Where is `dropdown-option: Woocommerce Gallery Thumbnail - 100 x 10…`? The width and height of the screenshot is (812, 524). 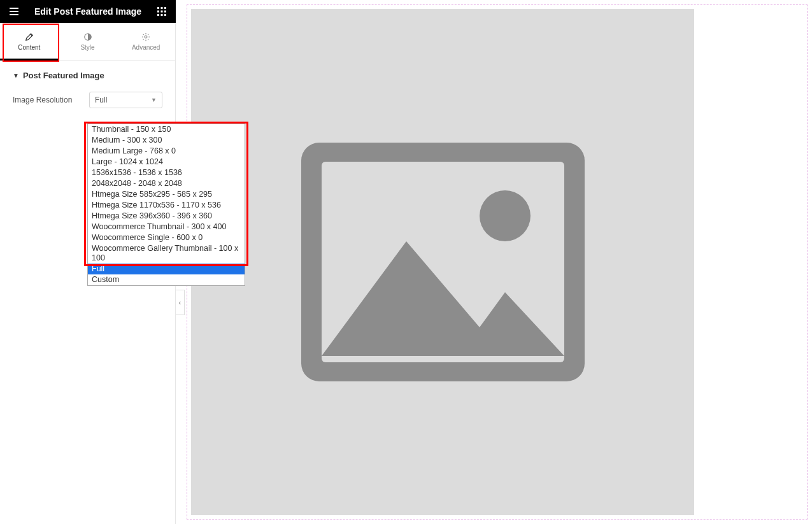
dropdown-option: Woocommerce Gallery Thumbnail - 100 x 10… is located at coordinates (166, 253).